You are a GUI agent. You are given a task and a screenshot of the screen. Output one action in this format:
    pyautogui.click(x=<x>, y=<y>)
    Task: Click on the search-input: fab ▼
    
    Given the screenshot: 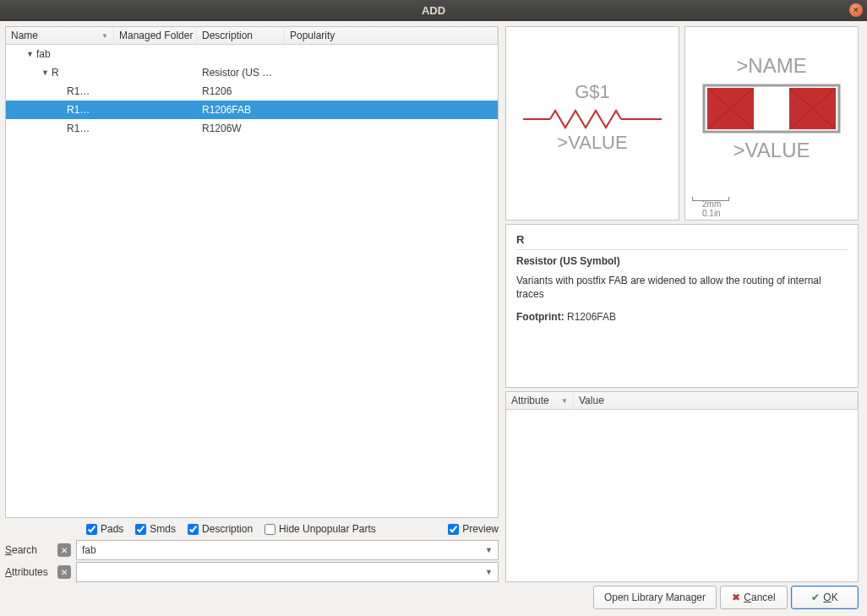 What is the action you would take?
    pyautogui.click(x=287, y=550)
    